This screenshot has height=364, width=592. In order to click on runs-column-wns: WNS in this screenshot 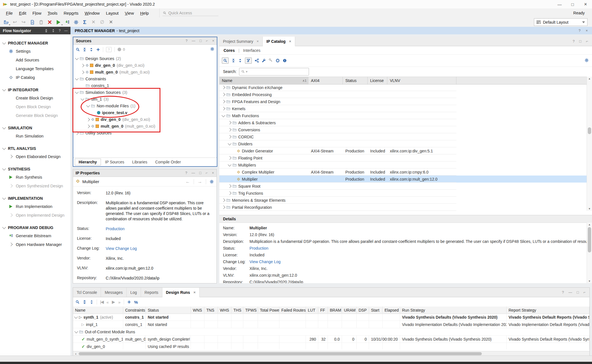, I will do `click(198, 310)`.